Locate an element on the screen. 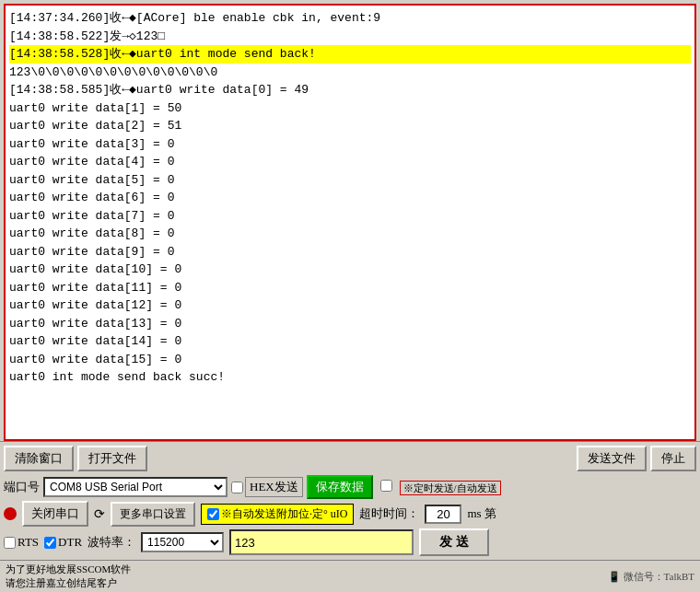 The height and width of the screenshot is (592, 700). auto-append-checkbox is located at coordinates (214, 514).